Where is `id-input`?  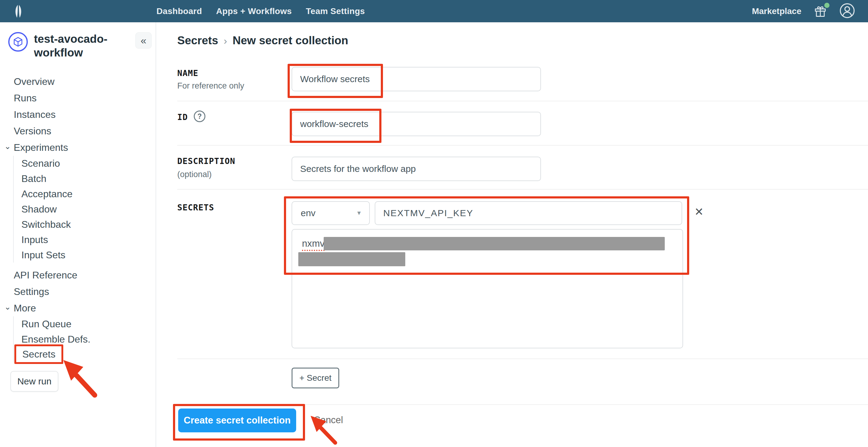 id-input is located at coordinates (416, 124).